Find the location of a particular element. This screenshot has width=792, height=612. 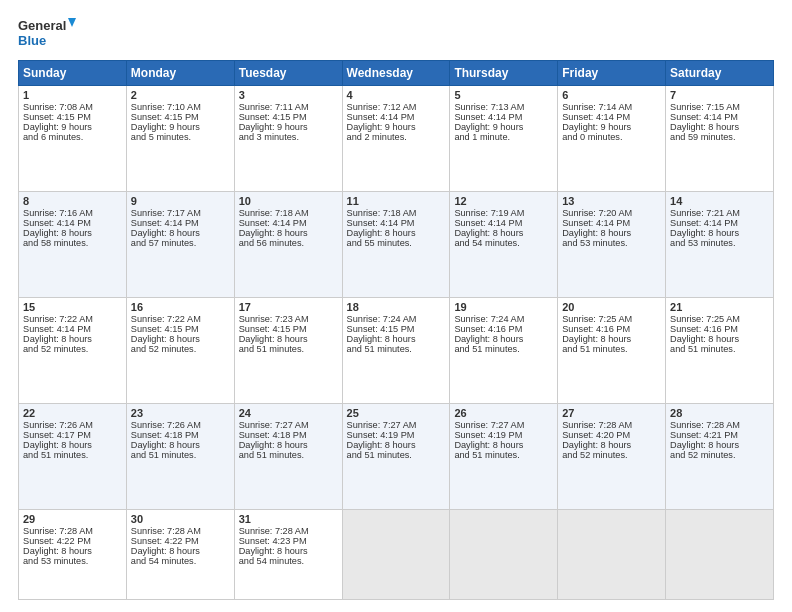

col-header-saturday: Saturday is located at coordinates (720, 74).